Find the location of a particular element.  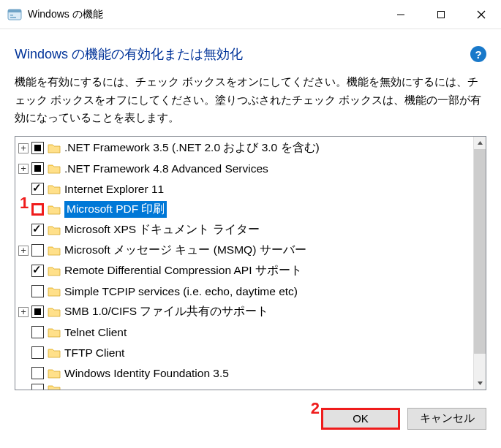

feature-row: +SMB 1.0/CIFS ファイル共有のサポート is located at coordinates (245, 312).